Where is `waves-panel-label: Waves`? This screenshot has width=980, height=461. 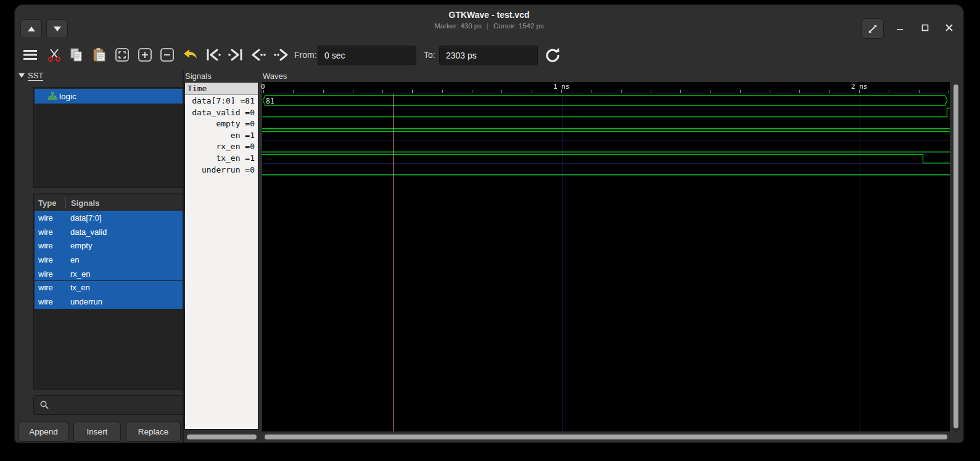
waves-panel-label: Waves is located at coordinates (275, 76).